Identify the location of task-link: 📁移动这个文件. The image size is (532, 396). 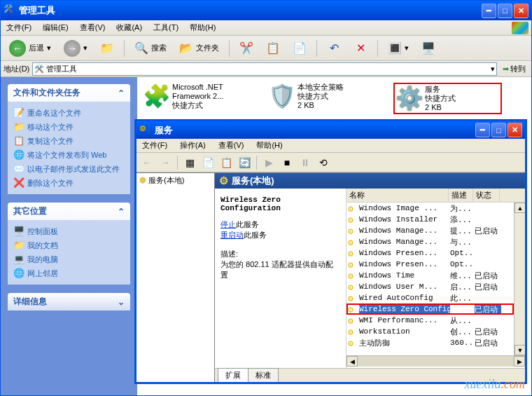
(69, 127).